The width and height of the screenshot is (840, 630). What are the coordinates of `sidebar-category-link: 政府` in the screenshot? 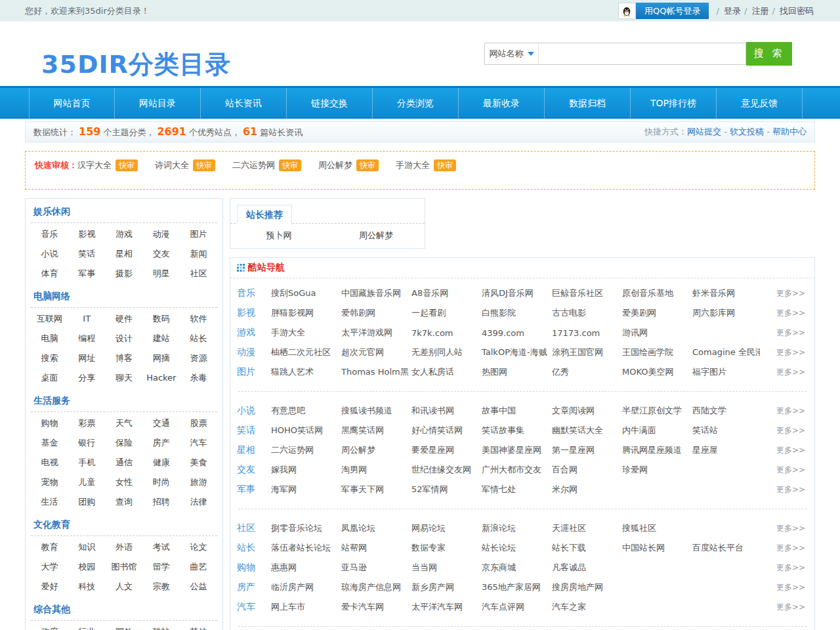 It's located at (50, 626).